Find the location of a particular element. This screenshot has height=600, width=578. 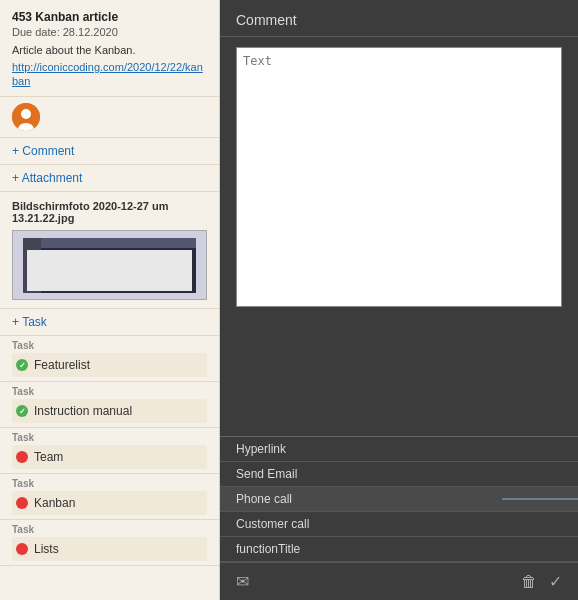

action-customer-call: Customer call is located at coordinates (399, 524).